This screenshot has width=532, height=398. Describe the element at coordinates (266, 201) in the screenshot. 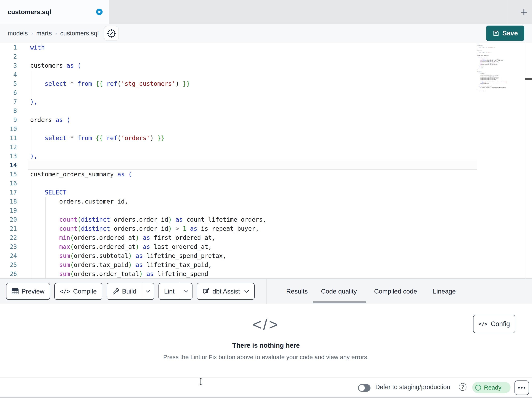

I see `code-line: 18 orders.customer_id,` at that location.